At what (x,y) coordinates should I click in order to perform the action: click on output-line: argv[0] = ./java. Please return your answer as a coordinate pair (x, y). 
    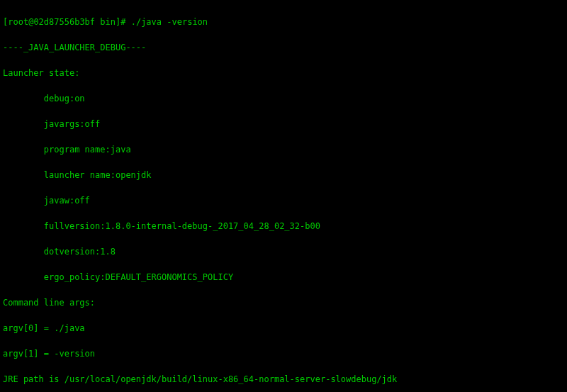
    Looking at the image, I should click on (284, 328).